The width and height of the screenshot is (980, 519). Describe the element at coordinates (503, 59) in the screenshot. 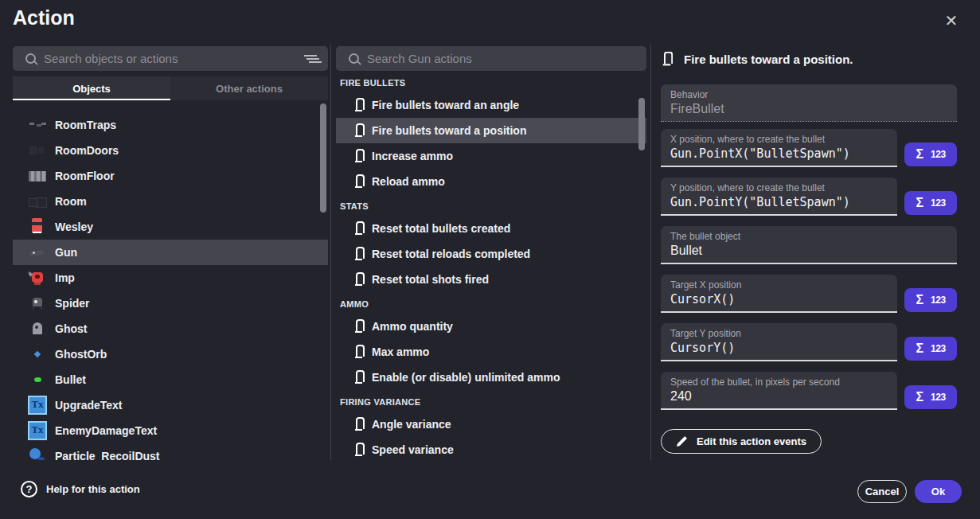

I see `search-placeholder: Search Gun actions` at that location.